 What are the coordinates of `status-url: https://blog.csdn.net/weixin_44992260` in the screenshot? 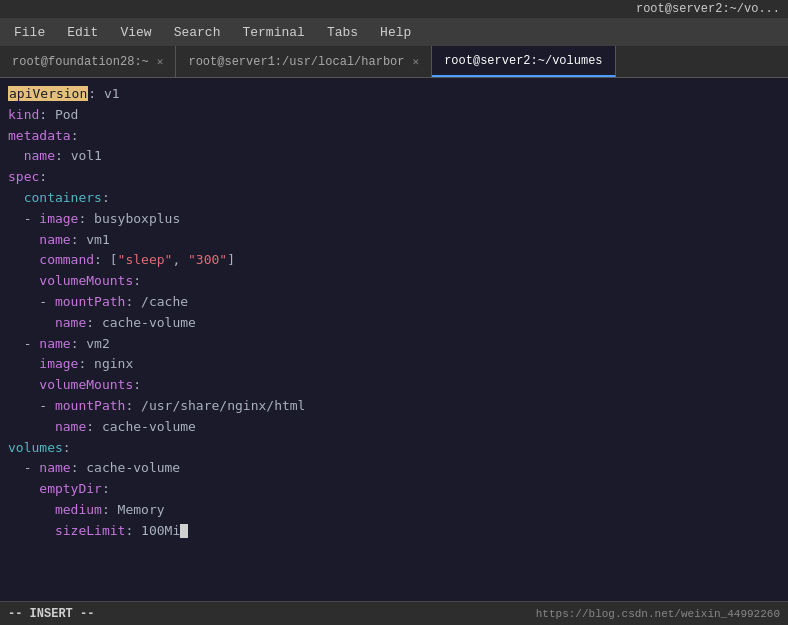 It's located at (658, 614).